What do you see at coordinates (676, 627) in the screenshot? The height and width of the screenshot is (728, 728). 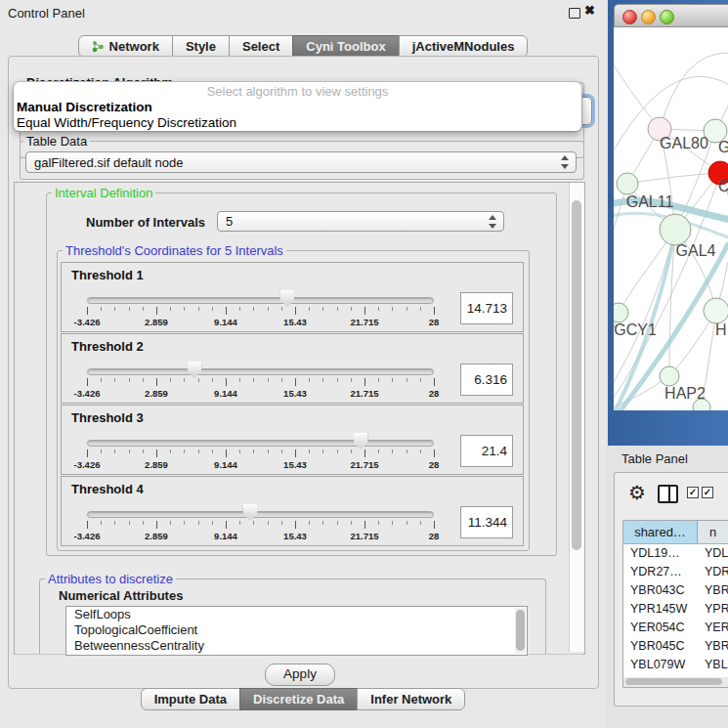 I see `table-row: YER054CYER0` at bounding box center [676, 627].